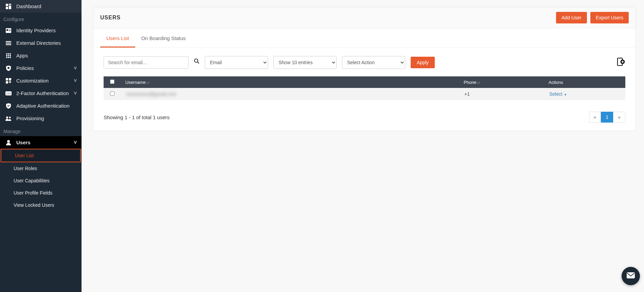  What do you see at coordinates (290, 82) in the screenshot?
I see `column-username: Username↓↑` at bounding box center [290, 82].